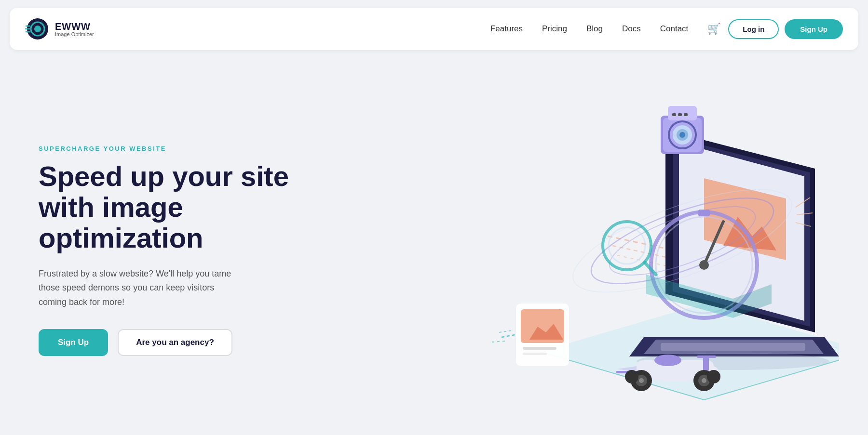  Describe the element at coordinates (589, 29) in the screenshot. I see `nav-links: Features Pricing Blog Docs Contact` at that location.